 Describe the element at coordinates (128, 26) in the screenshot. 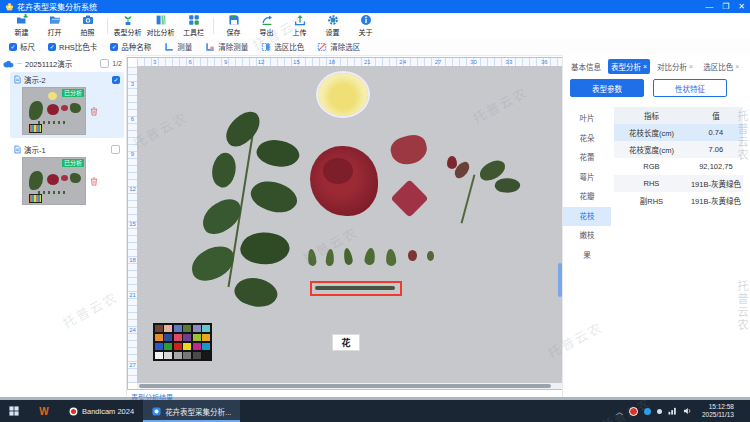

I see `phenotype-analysis-button: 表型分析` at that location.